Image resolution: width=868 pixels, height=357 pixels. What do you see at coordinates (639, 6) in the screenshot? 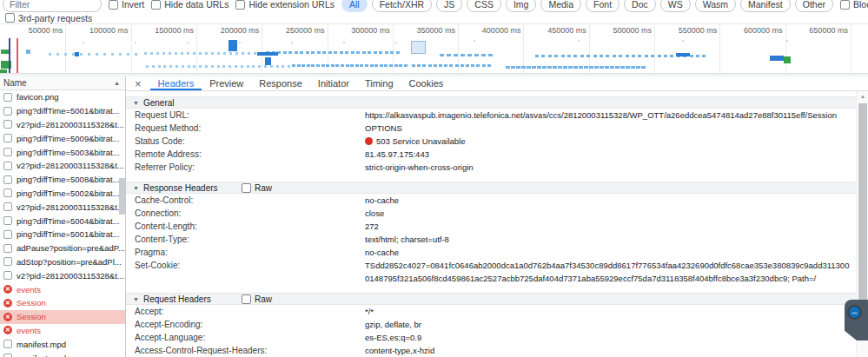
I see `filter-pill-doc: Doc` at bounding box center [639, 6].